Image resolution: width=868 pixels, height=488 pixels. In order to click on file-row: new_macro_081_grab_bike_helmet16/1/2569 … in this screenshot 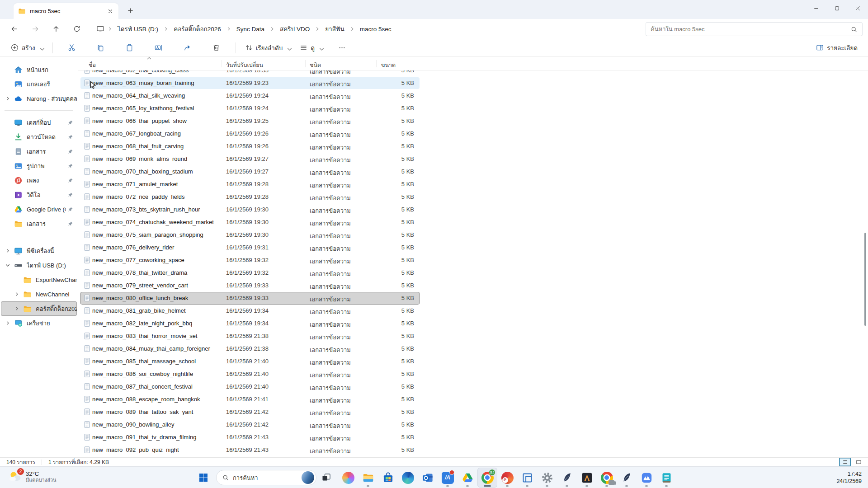, I will do `click(473, 311)`.